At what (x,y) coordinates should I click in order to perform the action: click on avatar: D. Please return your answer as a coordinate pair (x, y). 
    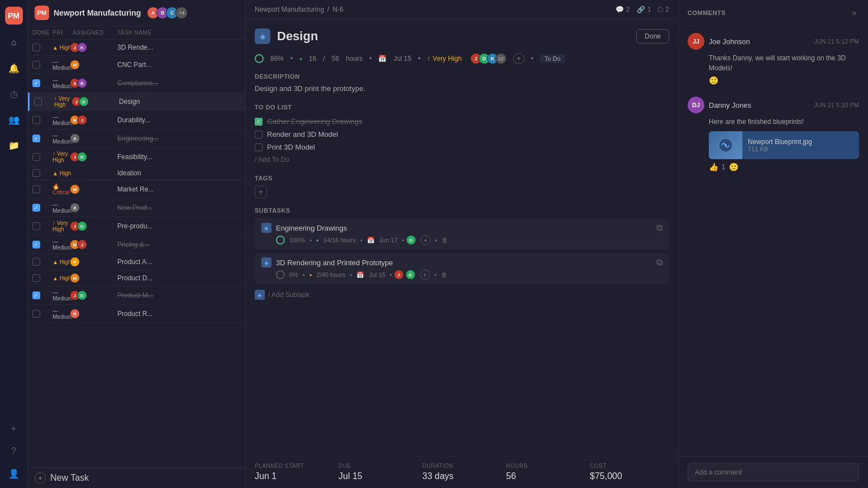
    Looking at the image, I should click on (82, 226).